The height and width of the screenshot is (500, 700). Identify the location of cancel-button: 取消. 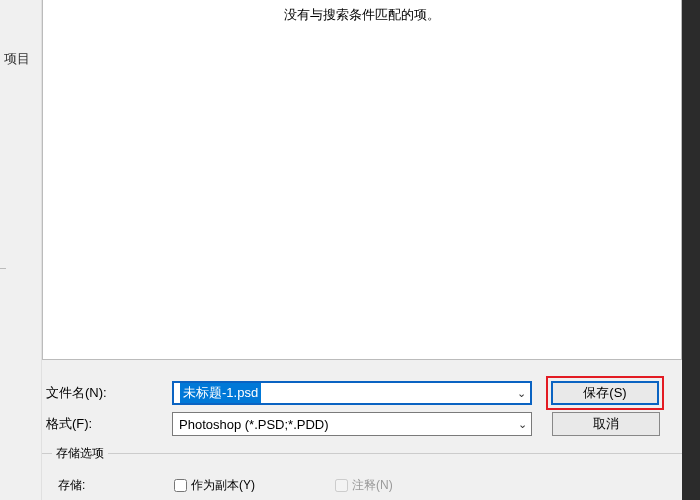
(606, 424).